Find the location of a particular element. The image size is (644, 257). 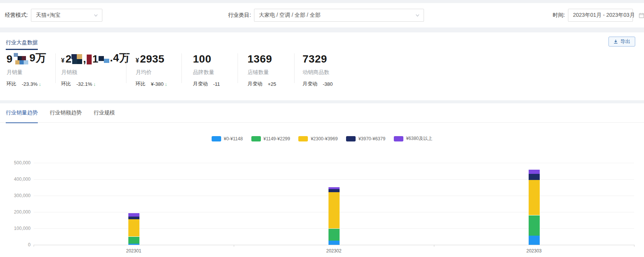

stat-value: 7329 is located at coordinates (318, 58).